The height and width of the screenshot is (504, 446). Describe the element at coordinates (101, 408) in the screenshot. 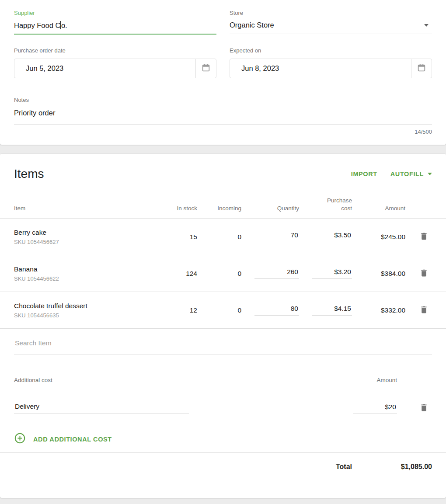

I see `additional-cost-name-input` at that location.